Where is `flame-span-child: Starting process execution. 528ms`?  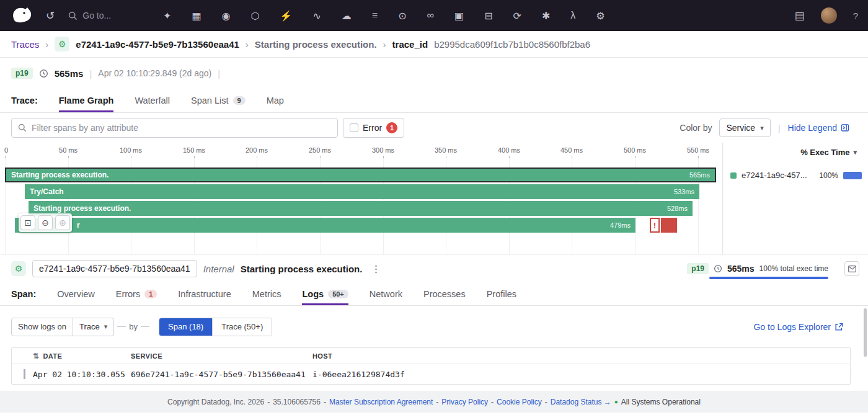 flame-span-child: Starting process execution. 528ms is located at coordinates (361, 208).